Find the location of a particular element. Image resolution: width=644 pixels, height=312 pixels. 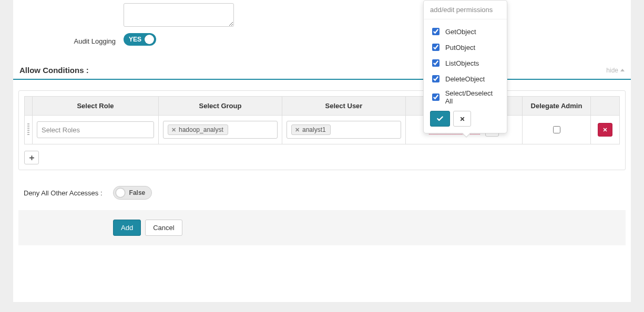

perm-option: Select/Deselect All is located at coordinates (465, 97).